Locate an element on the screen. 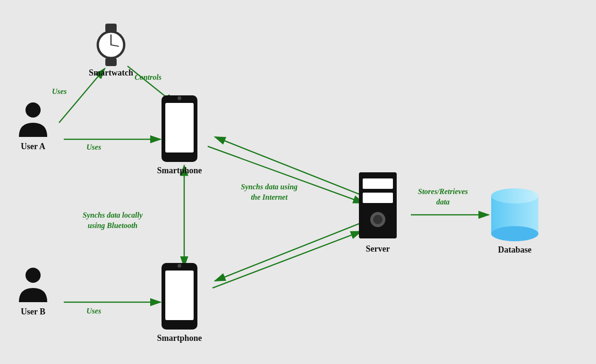 This screenshot has width=596, height=364. arrow-label-uses-smartwatch: Uses is located at coordinates (60, 92).